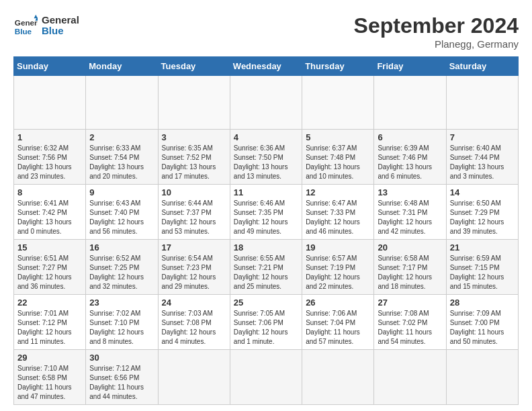  Describe the element at coordinates (122, 163) in the screenshot. I see `day-info: Sunrise: 6:33 AM Sunset: 7:54 PM Dayligh…` at that location.